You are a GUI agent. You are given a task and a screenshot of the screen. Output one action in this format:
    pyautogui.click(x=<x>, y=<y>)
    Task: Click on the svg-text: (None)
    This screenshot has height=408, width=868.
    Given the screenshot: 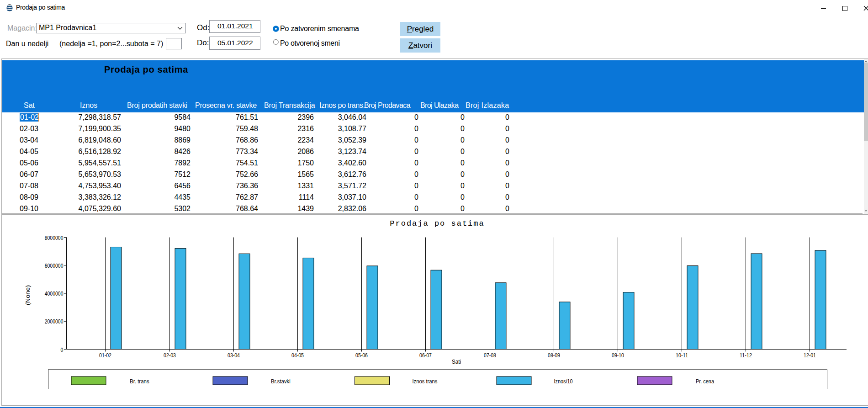 What is the action you would take?
    pyautogui.click(x=28, y=295)
    